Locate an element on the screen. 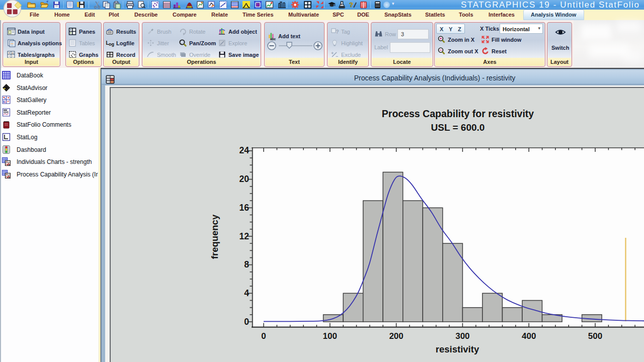 This screenshot has width=644, height=362. svg-text: frequency is located at coordinates (214, 236).